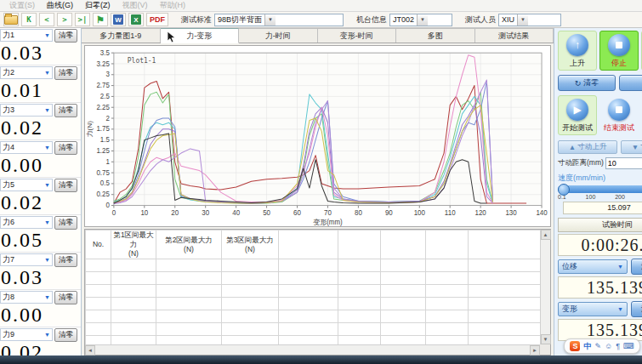 The height and width of the screenshot is (364, 642). What do you see at coordinates (546, 235) in the screenshot?
I see `scroll-up-icon: ▲` at bounding box center [546, 235].